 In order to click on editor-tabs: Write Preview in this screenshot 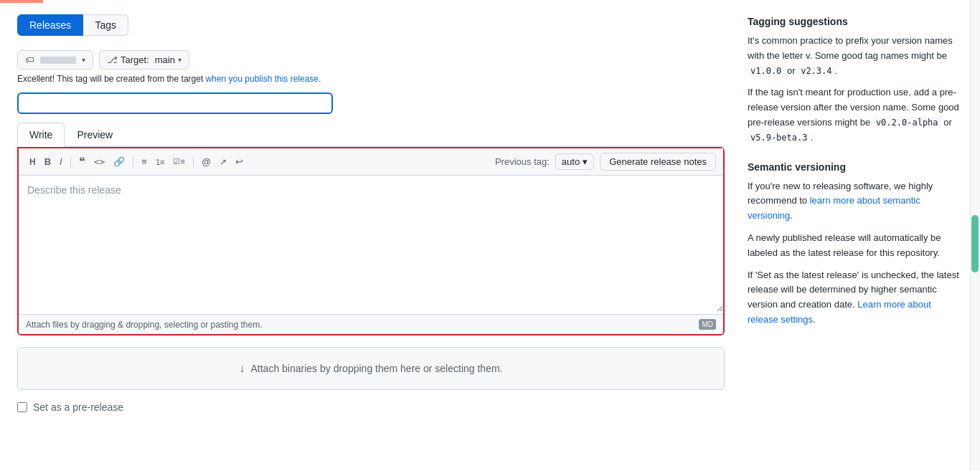, I will do `click(371, 135)`.